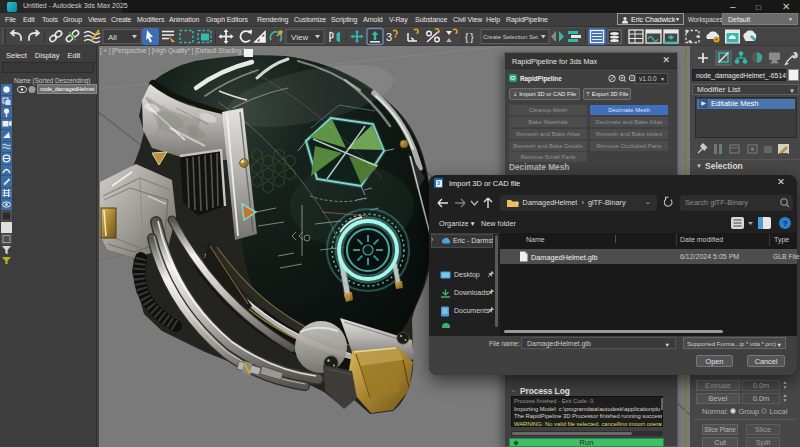 This screenshot has height=447, width=800. Describe the element at coordinates (300, 38) in the screenshot. I see `svg-text: View` at that location.